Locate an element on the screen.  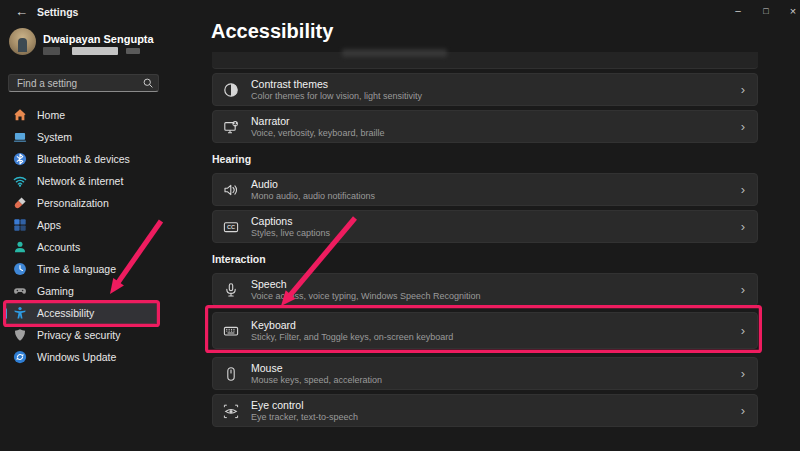
speech-icon is located at coordinates (231, 290).